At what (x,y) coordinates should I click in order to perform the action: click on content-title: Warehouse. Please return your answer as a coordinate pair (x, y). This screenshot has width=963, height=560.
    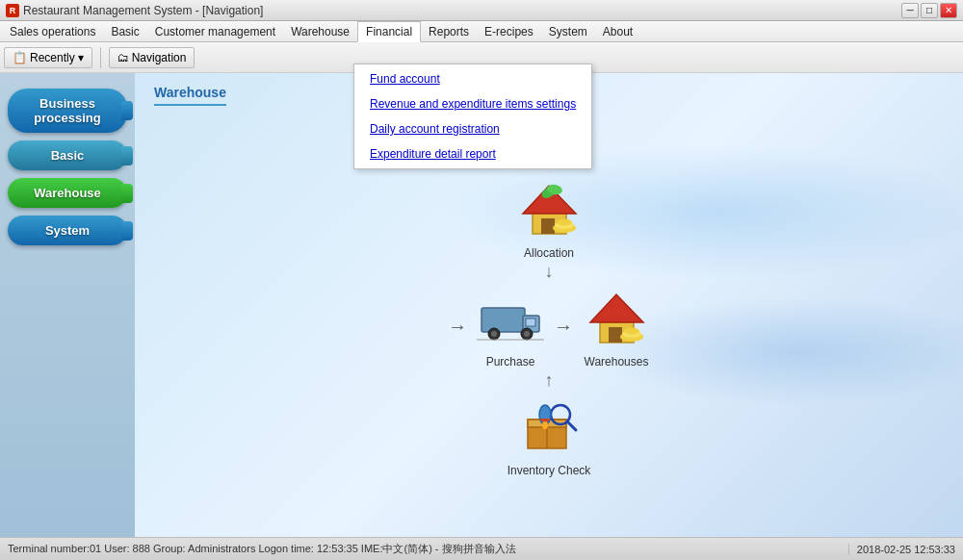
    Looking at the image, I should click on (191, 95).